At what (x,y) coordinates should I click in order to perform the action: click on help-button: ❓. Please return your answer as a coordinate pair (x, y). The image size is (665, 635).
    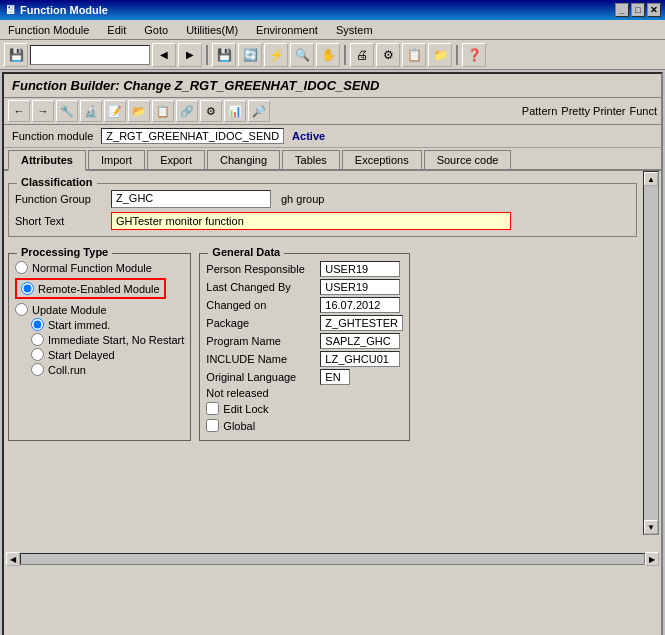
    Looking at the image, I should click on (474, 55).